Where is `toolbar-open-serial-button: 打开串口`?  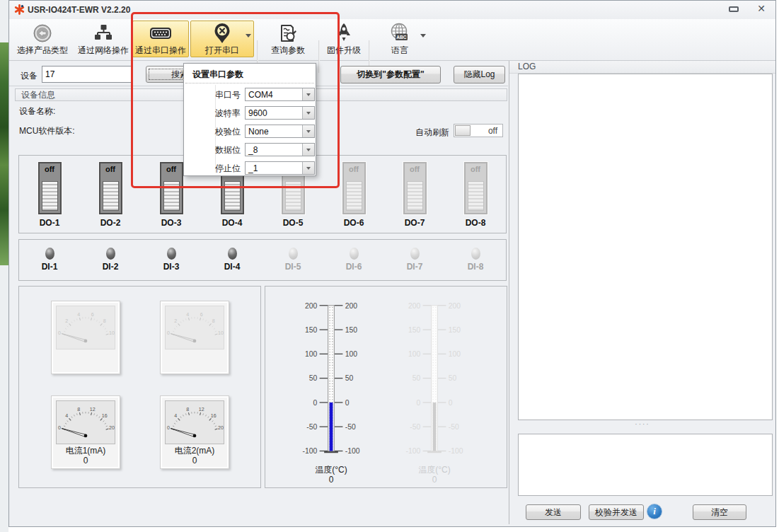 toolbar-open-serial-button: 打开串口 is located at coordinates (222, 39).